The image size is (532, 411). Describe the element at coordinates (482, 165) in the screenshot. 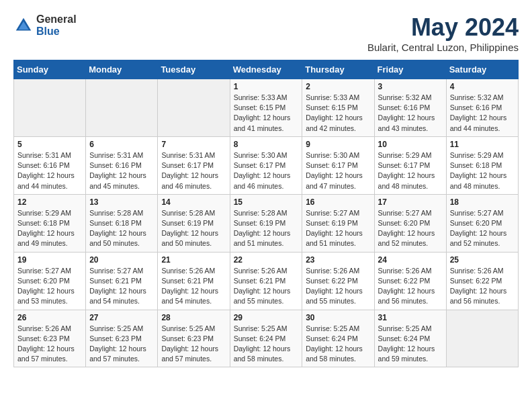

I see `calendar-cell: 11Sunrise: 5:29 AMSunset: 6:18 PMDayligh…` at that location.